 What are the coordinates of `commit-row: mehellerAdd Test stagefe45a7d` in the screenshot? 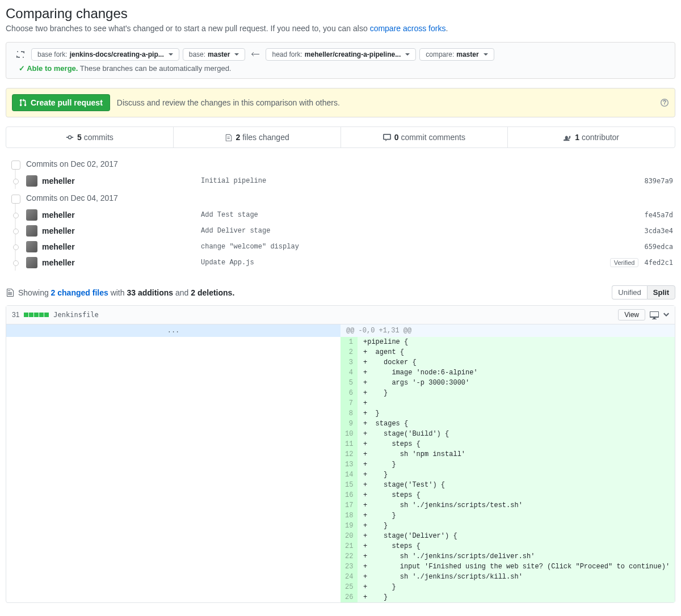 It's located at (344, 215).